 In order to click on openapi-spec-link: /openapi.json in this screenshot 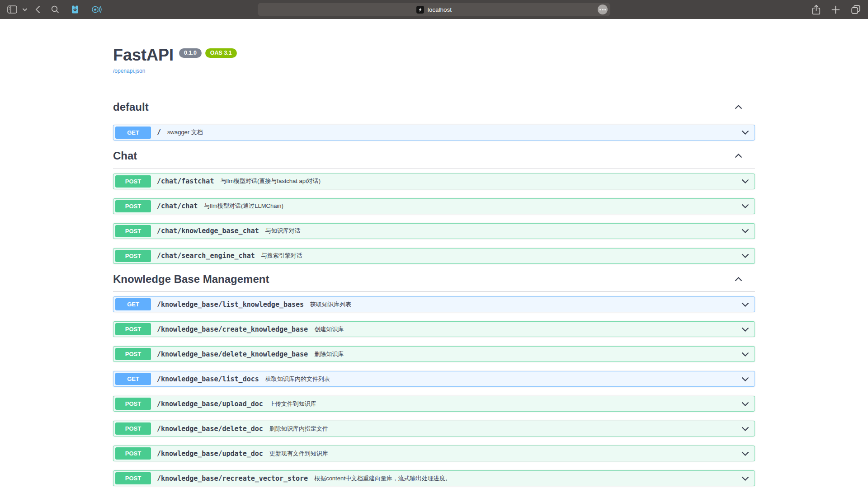, I will do `click(129, 71)`.